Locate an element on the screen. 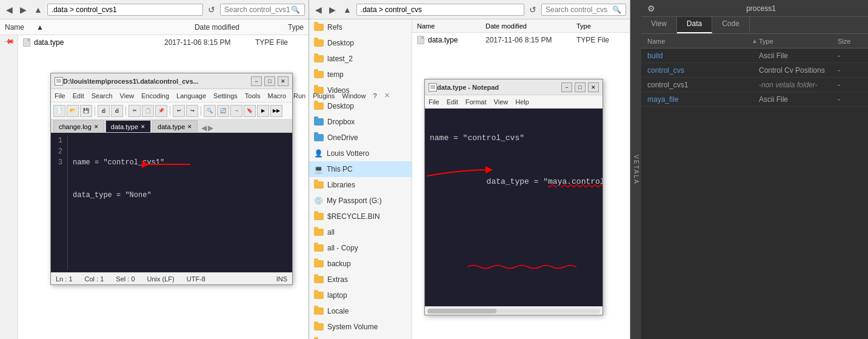 This screenshot has height=339, width=868. tool-open: 📂 is located at coordinates (73, 111).